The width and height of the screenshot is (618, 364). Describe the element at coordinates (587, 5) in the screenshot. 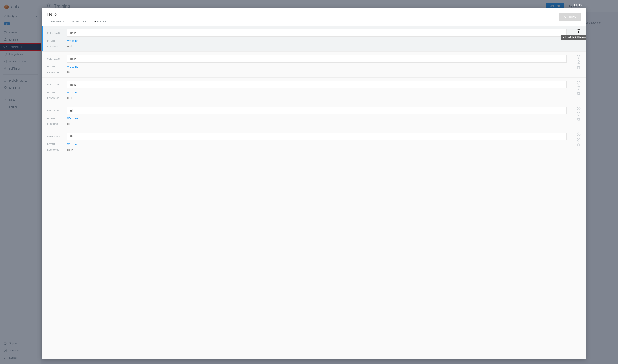

I see `close-icon: ✕` at that location.